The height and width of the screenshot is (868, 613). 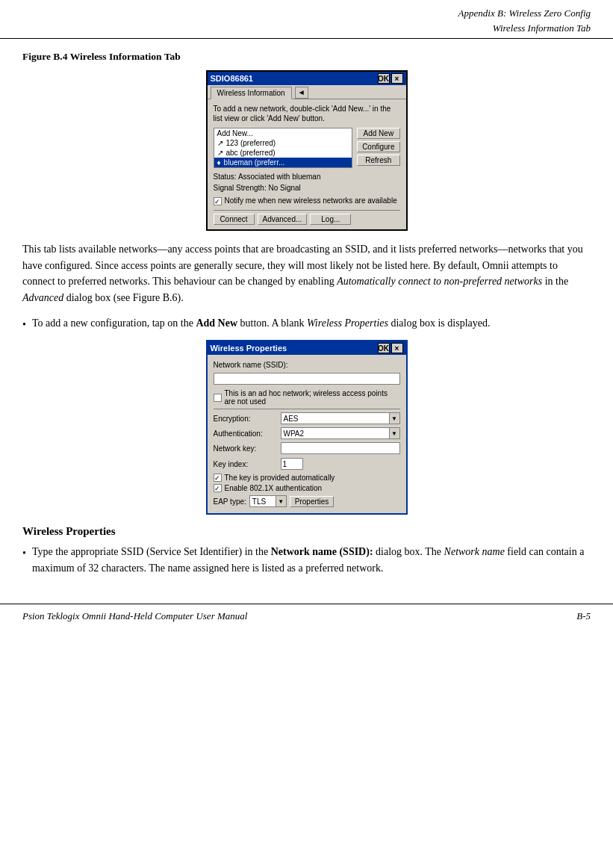 What do you see at coordinates (307, 114) in the screenshot?
I see `info-text: To add a new network, double-click 'Add …` at bounding box center [307, 114].